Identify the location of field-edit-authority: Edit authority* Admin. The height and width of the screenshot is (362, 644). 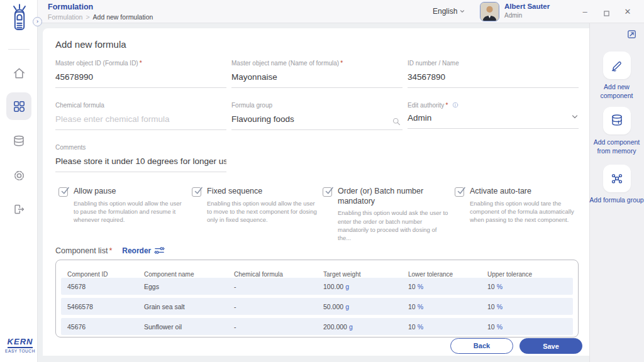
(493, 116).